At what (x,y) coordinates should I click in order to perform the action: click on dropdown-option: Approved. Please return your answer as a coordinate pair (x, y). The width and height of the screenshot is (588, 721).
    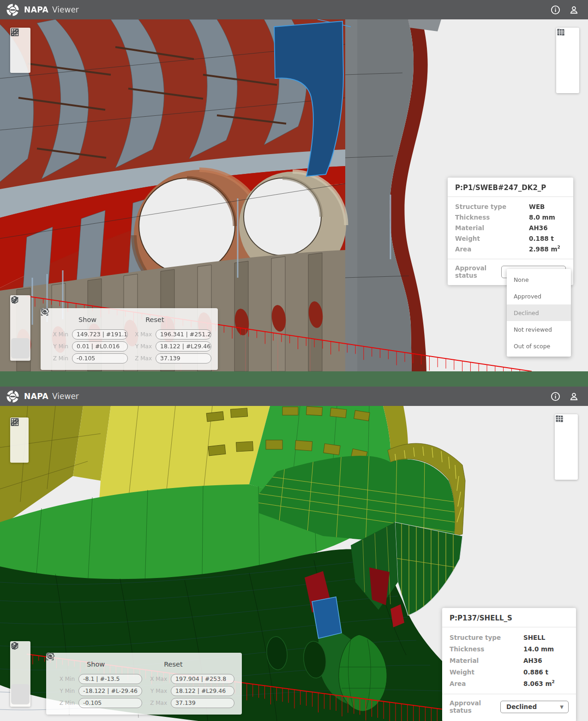
    Looking at the image, I should click on (539, 296).